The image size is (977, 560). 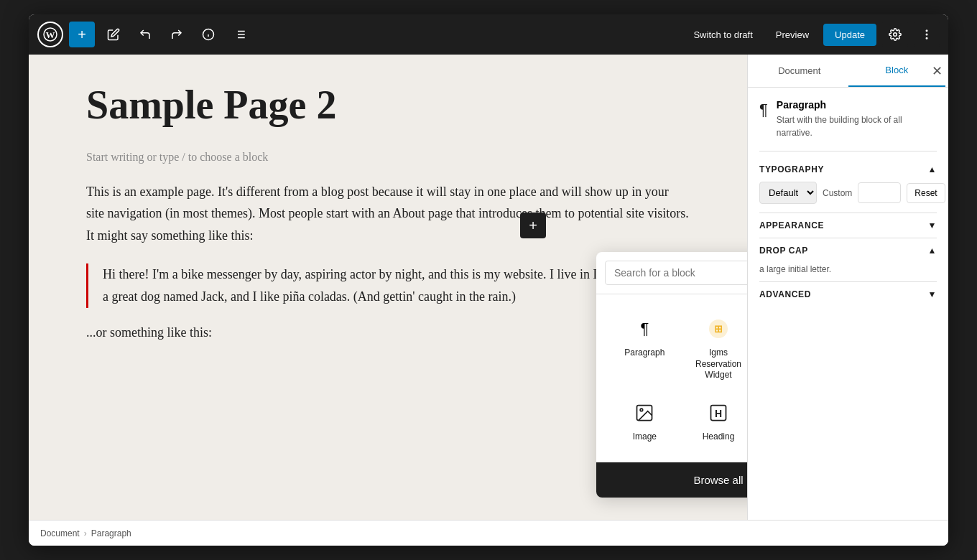 I want to click on font-size-input, so click(x=879, y=192).